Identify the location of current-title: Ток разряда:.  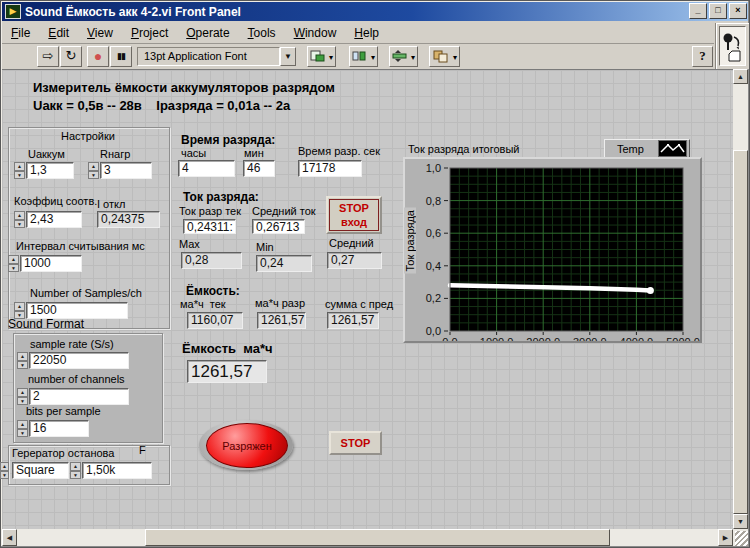
(221, 197).